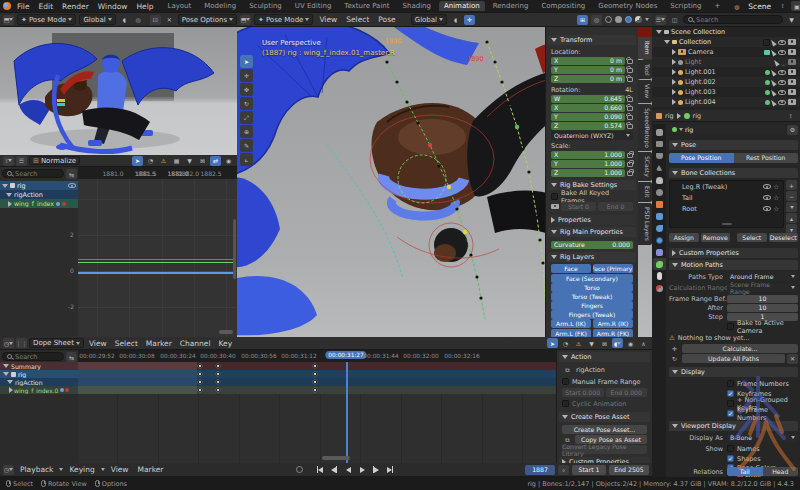 The height and width of the screenshot is (490, 800). Describe the element at coordinates (792, 218) in the screenshot. I see `move-up-icon: ▴` at that location.